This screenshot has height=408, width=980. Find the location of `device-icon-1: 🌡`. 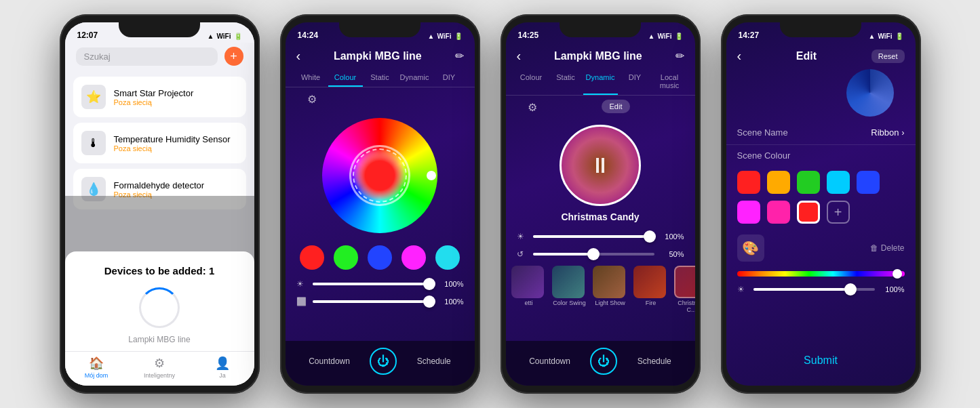

device-icon-1: 🌡 is located at coordinates (94, 143).